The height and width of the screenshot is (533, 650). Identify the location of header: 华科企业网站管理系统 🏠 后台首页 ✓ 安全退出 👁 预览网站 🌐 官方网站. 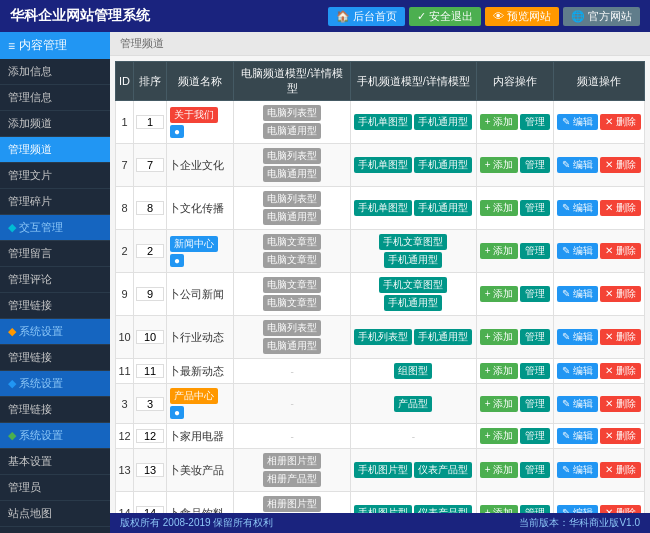
(325, 16).